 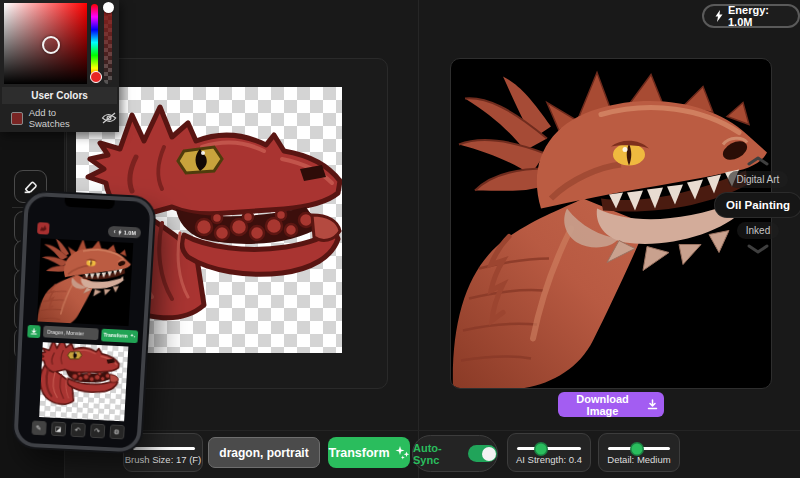 What do you see at coordinates (758, 161) in the screenshot?
I see `chevron-up-icon` at bounding box center [758, 161].